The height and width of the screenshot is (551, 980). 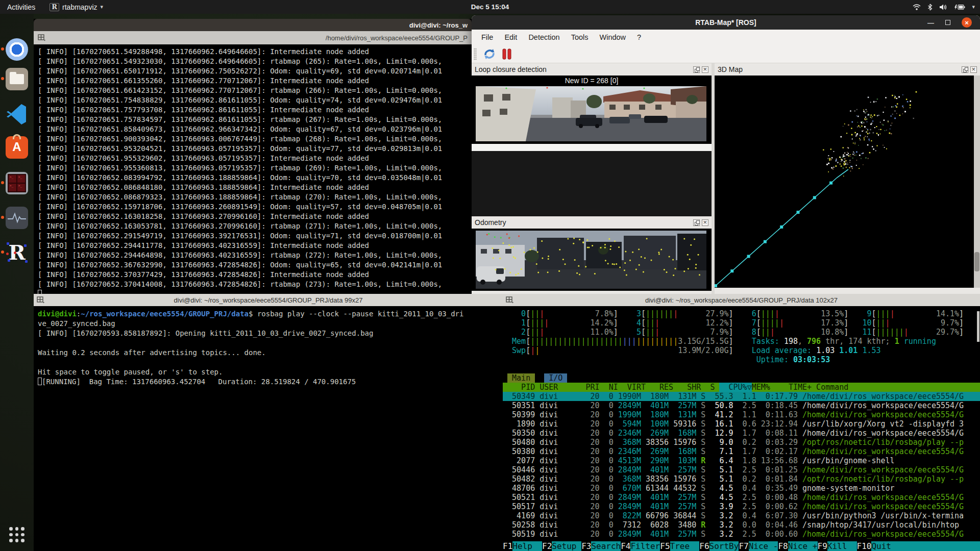 I want to click on map3d-viewport, so click(x=844, y=182).